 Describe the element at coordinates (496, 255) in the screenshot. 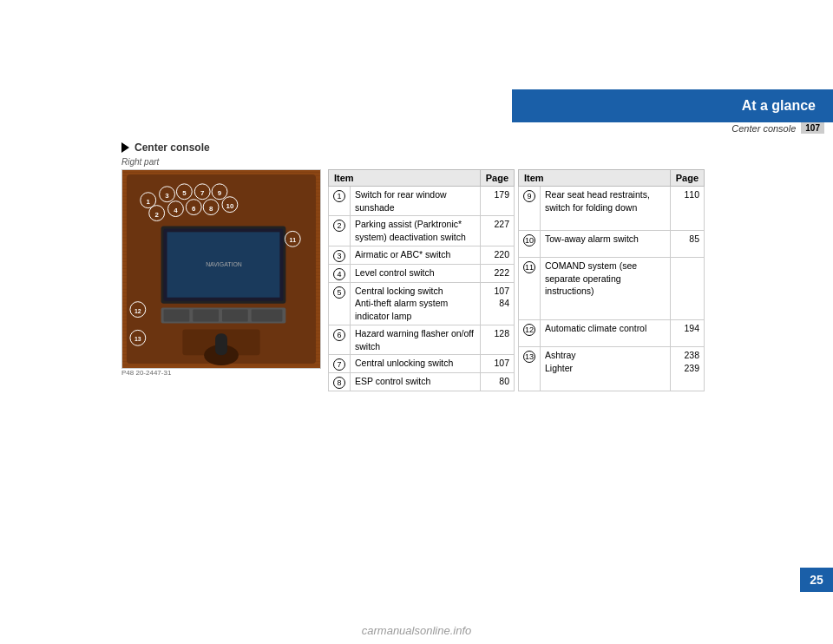

I see `page-num: 220` at that location.